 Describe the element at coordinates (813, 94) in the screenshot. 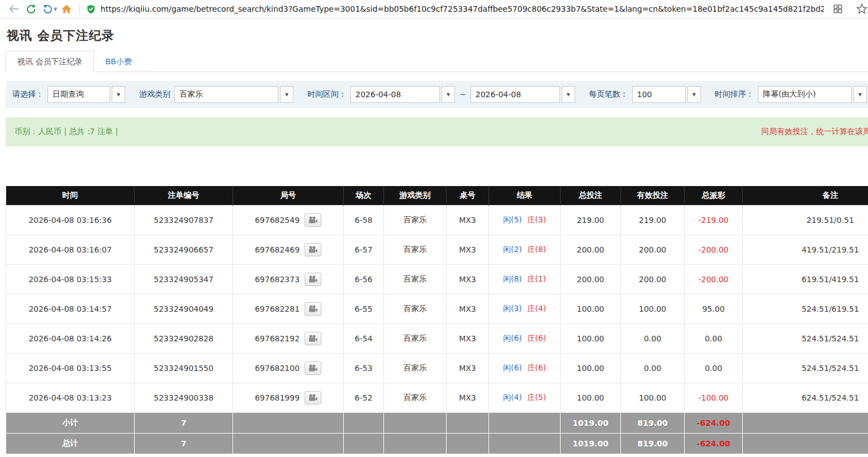

I see `sort-select: 降幂(由大到小) ▼` at that location.